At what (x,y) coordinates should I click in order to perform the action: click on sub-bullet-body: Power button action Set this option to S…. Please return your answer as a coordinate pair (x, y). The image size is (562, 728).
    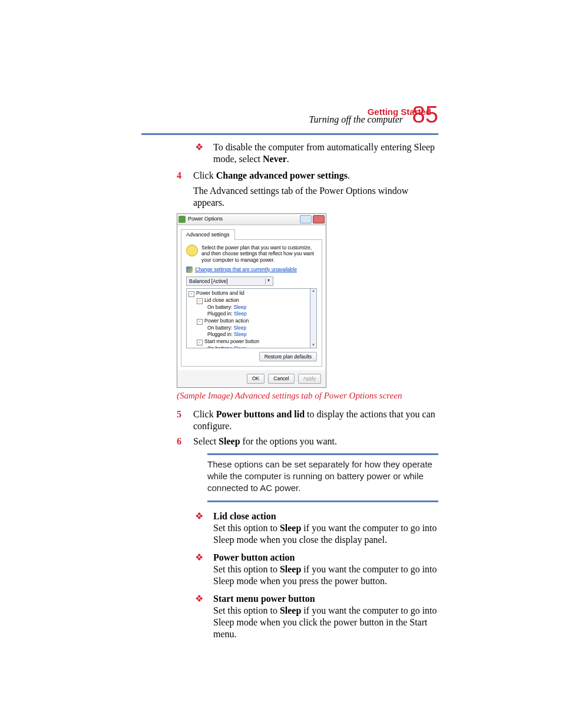
    Looking at the image, I should click on (326, 569).